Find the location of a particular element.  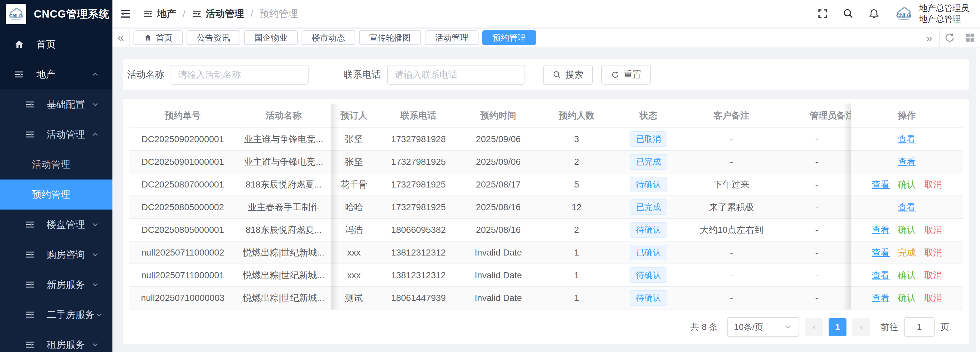

current-page-button: 1 is located at coordinates (838, 327).